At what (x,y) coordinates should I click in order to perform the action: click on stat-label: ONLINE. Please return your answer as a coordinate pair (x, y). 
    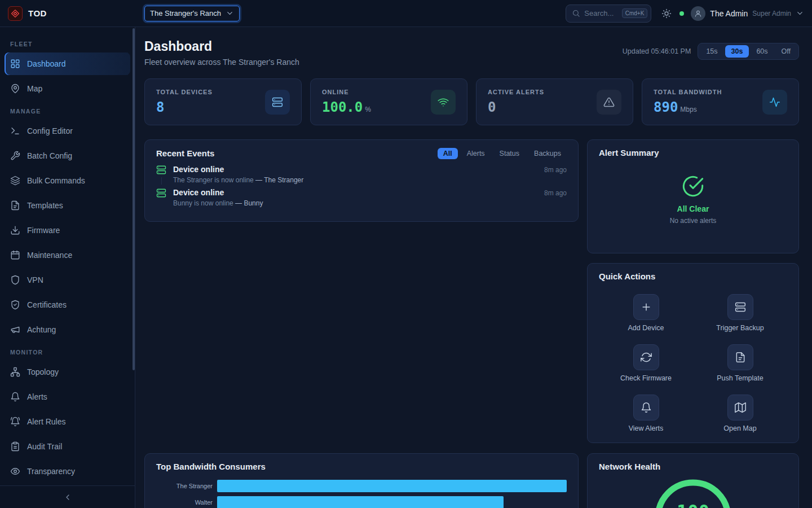
    Looking at the image, I should click on (346, 92).